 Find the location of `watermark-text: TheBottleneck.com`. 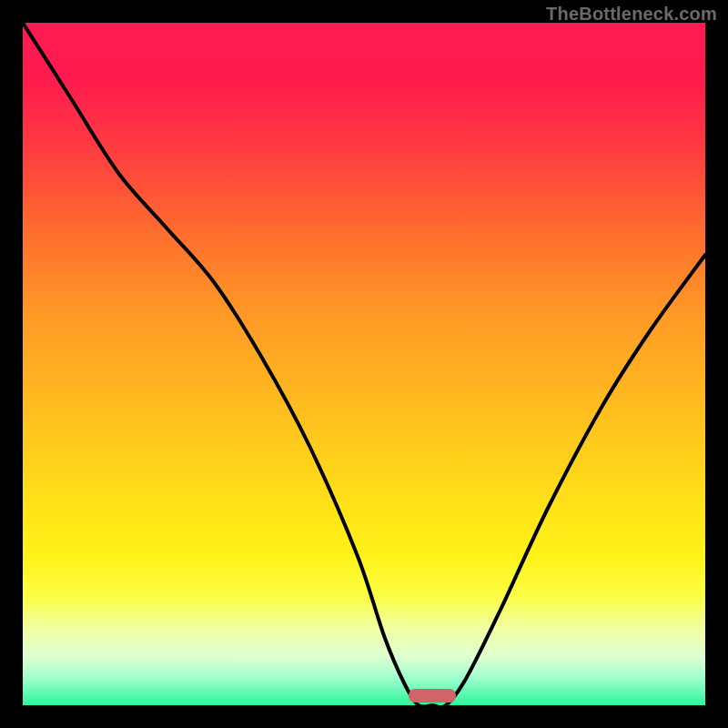

watermark-text: TheBottleneck.com is located at coordinates (632, 15).